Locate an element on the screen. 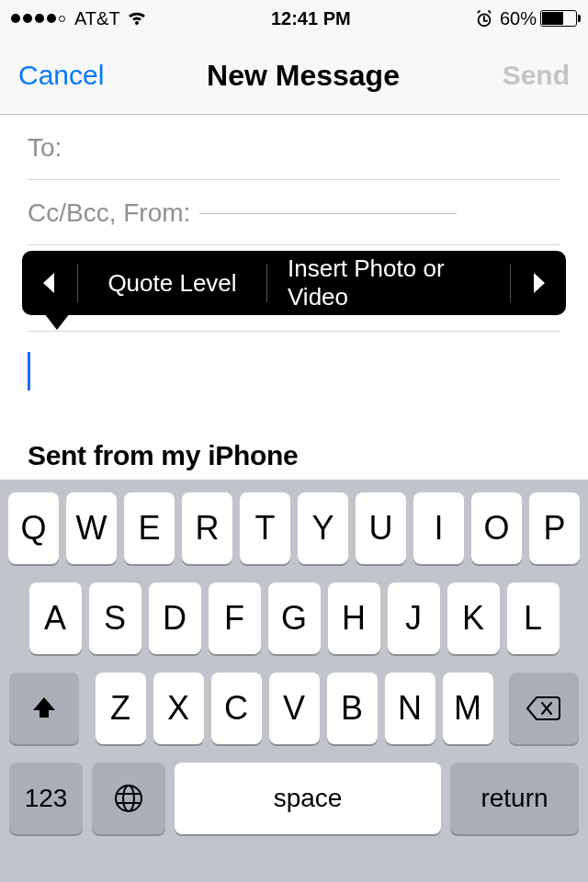 The height and width of the screenshot is (882, 588). globe-icon is located at coordinates (129, 798).